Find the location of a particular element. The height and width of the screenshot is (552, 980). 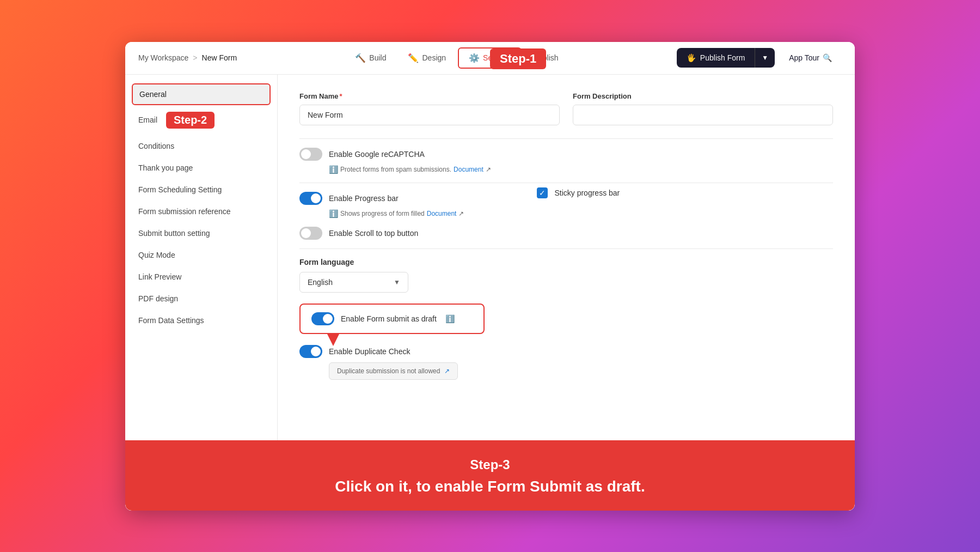

external-link-icon: ↗ is located at coordinates (488, 169).